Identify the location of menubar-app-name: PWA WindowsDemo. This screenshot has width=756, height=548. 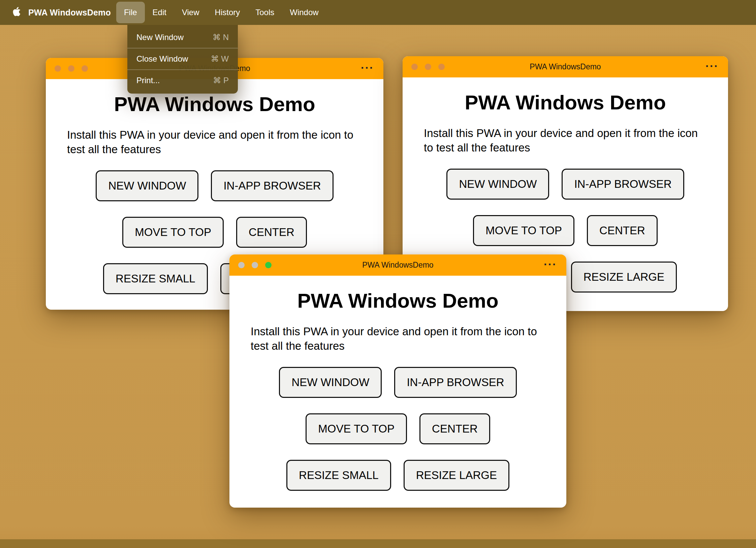
(69, 13).